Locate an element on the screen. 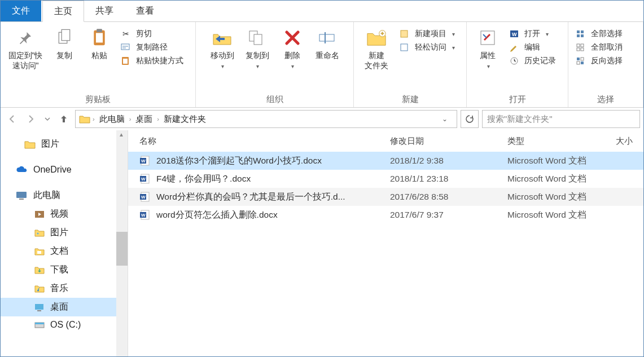  properties-button: 属性▾ is located at coordinates (488, 49).